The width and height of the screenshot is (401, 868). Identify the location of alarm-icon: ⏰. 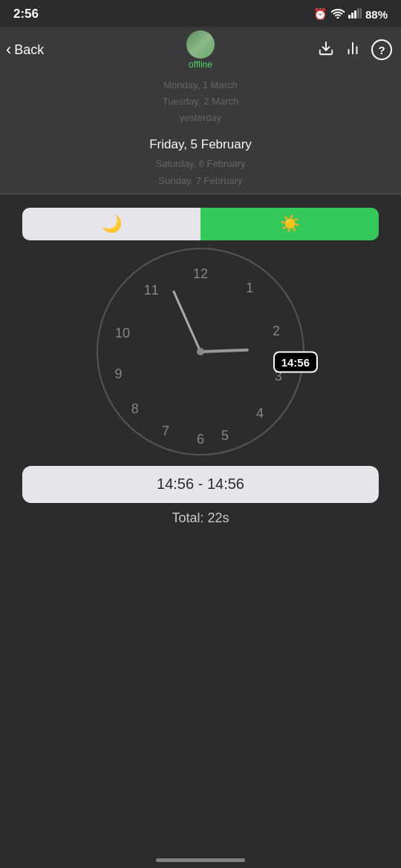
(321, 14).